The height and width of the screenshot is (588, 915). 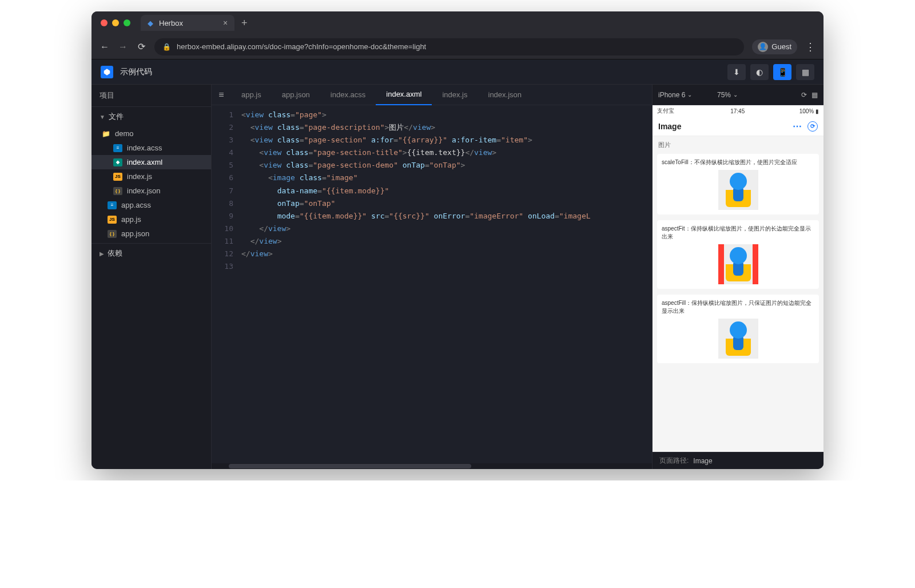 I want to click on preview-footer: 页面路径: Image, so click(x=738, y=460).